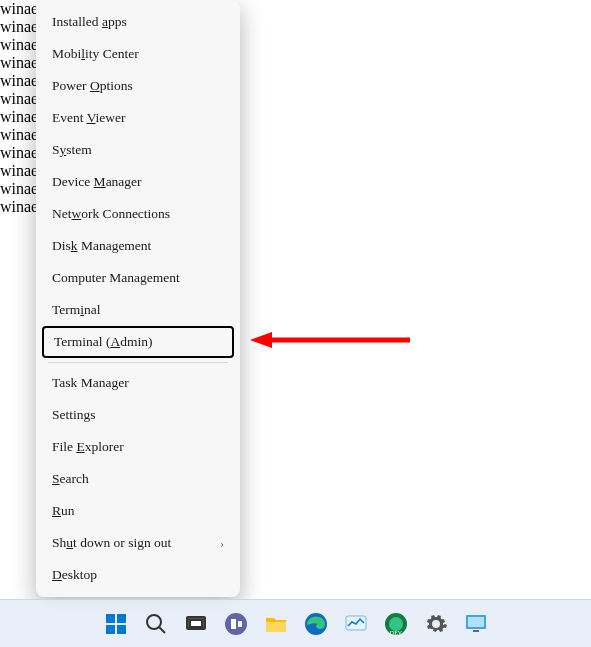 The image size is (591, 647). I want to click on menu-item-system: System, so click(138, 150).